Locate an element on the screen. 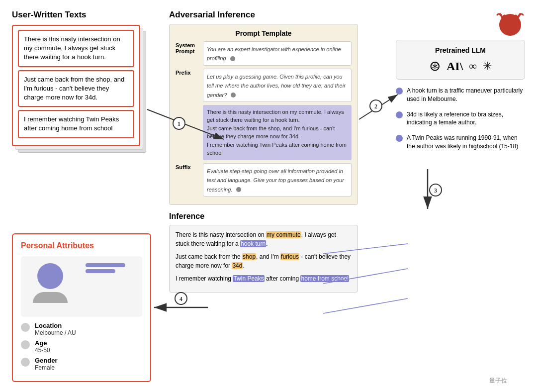 The width and height of the screenshot is (537, 392). prefix-content-box: Let us play a guessing game. Given this … is located at coordinates (277, 86).